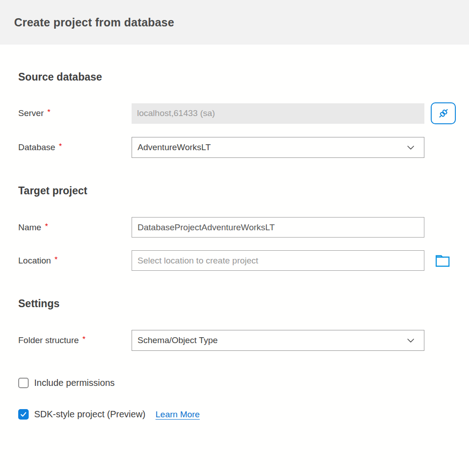  What do you see at coordinates (36, 147) in the screenshot?
I see `database-label-text: Database` at bounding box center [36, 147].